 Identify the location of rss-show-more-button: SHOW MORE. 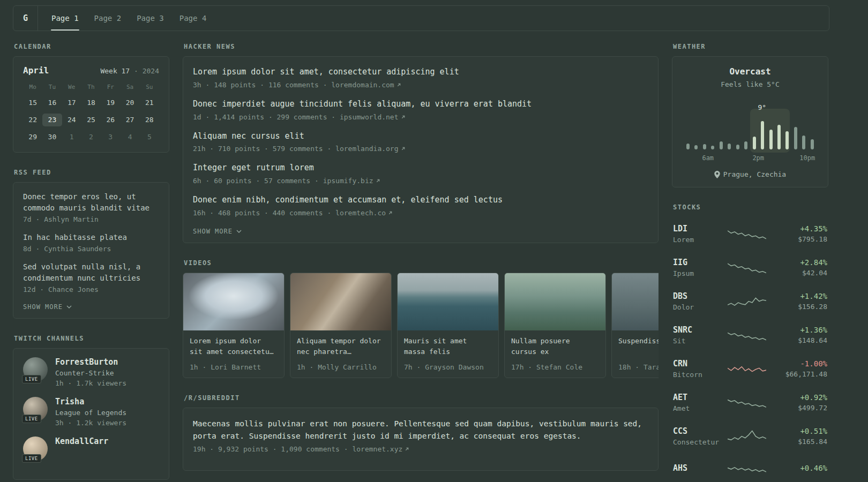
(47, 307).